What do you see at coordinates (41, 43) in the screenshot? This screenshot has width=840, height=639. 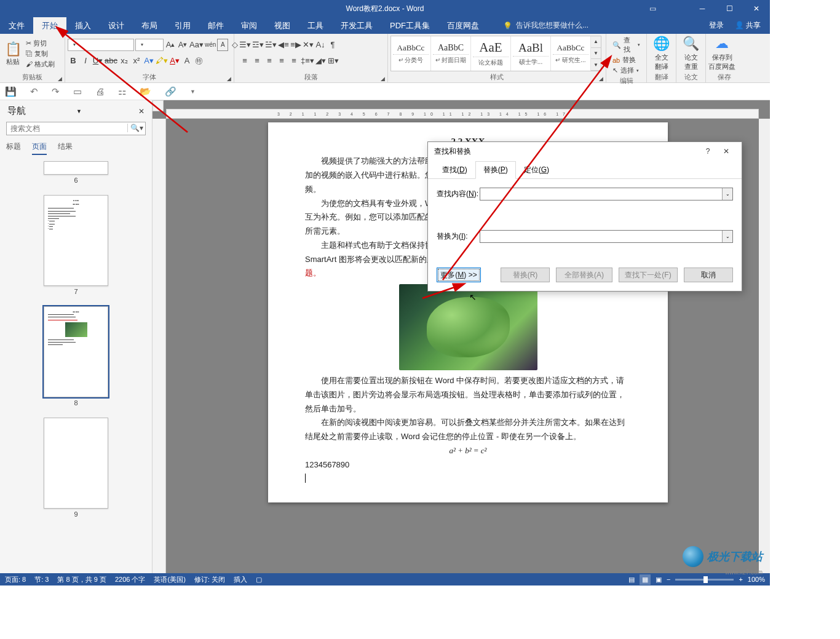 I see `cut-button: ✂剪切` at bounding box center [41, 43].